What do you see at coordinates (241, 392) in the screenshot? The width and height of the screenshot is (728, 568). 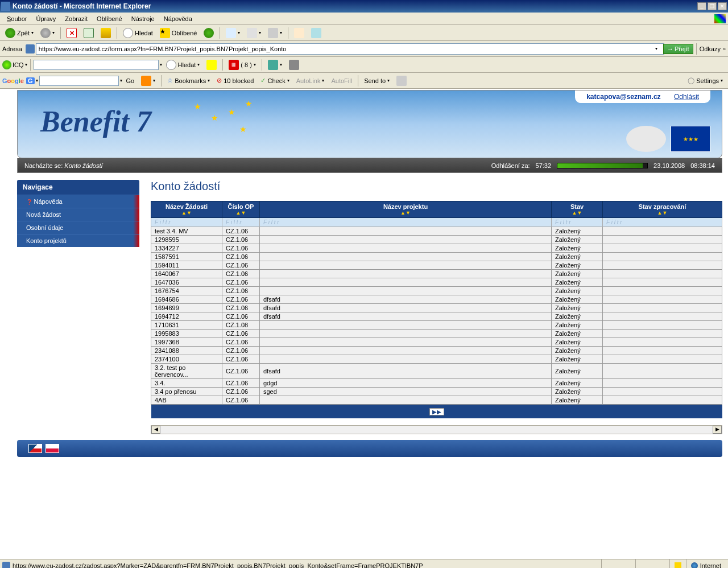 I see `cell-op: CZ.1.06` at bounding box center [241, 392].